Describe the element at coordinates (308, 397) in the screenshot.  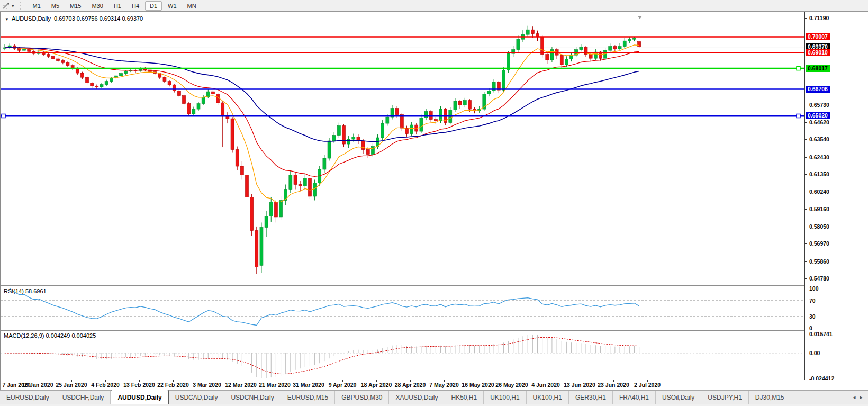
I see `tab-eurusd-m15-5: EURUSD,M15` at that location.